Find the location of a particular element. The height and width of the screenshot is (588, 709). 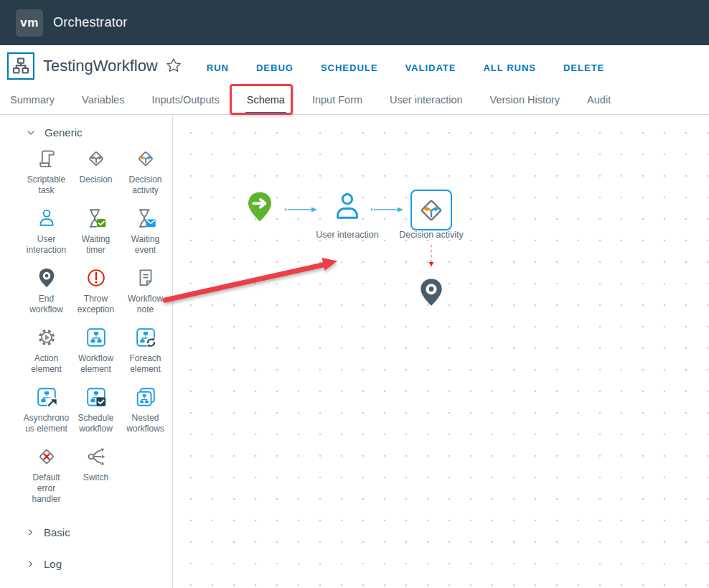

connection-decision-to-end-dashed is located at coordinates (431, 257).